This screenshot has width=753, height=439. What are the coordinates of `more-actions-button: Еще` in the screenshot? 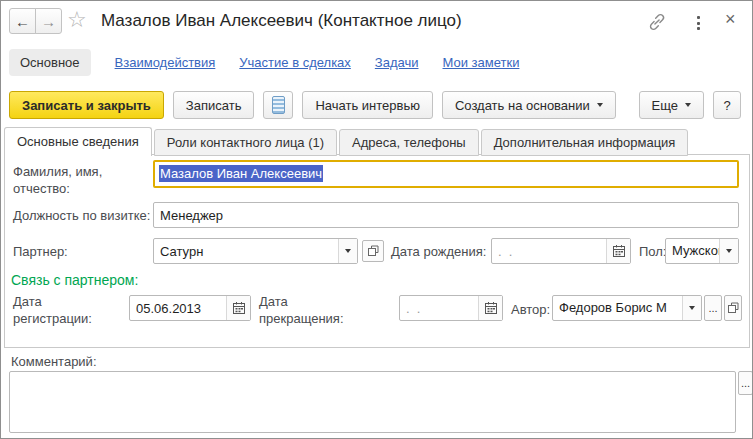 It's located at (672, 105).